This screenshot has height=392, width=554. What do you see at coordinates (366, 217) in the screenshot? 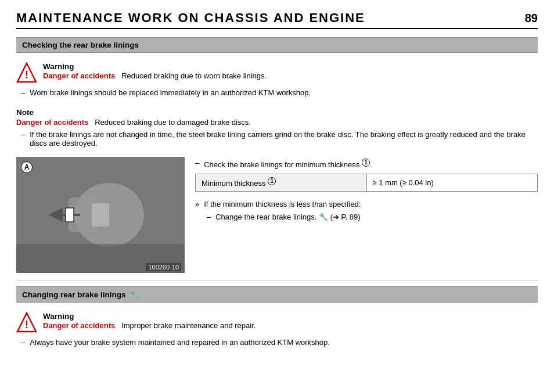
I see `change-row: – Change the rear brake linings. 🔧 (➜ P.…` at bounding box center [366, 217].